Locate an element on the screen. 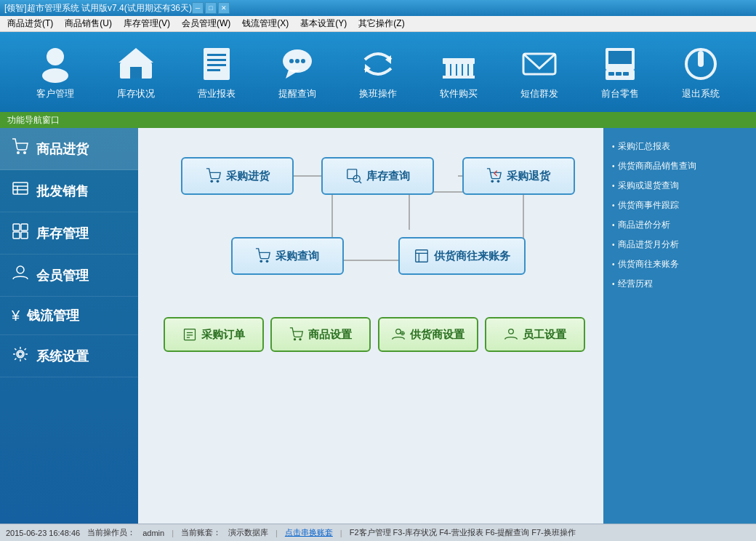 This screenshot has width=756, height=541. menu-other: 其它操作(Z) is located at coordinates (381, 23).